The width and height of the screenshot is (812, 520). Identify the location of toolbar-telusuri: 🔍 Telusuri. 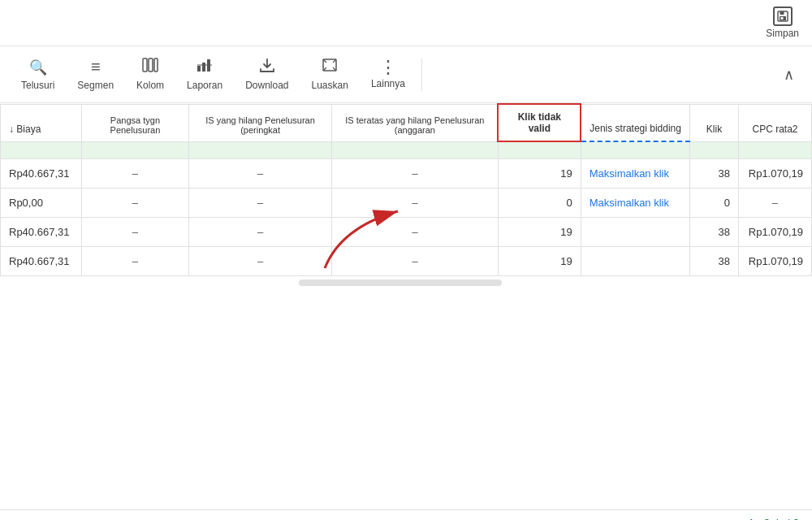
(37, 75).